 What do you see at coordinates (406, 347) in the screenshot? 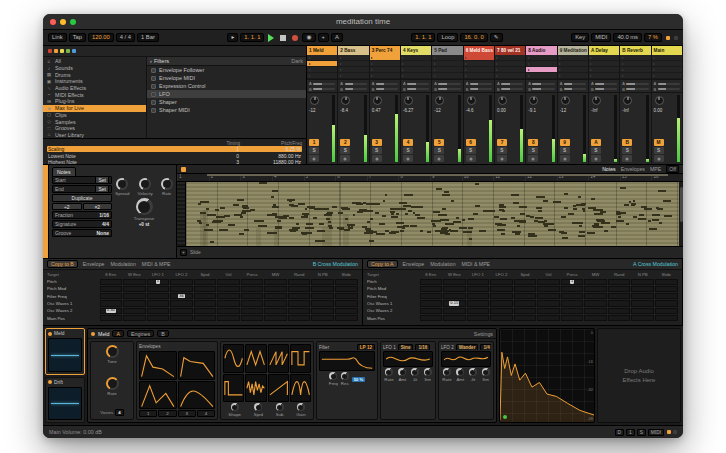
I see `lfo-wave-select: Sine` at bounding box center [406, 347].